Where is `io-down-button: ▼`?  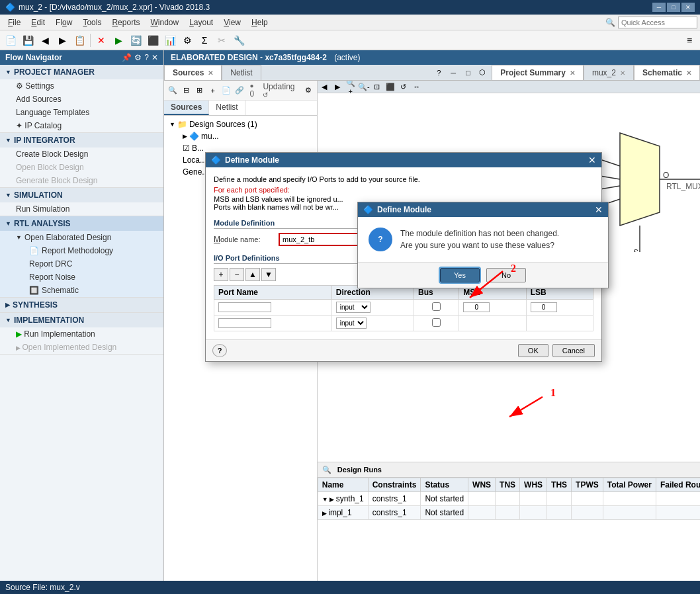 io-down-button: ▼ is located at coordinates (269, 275).